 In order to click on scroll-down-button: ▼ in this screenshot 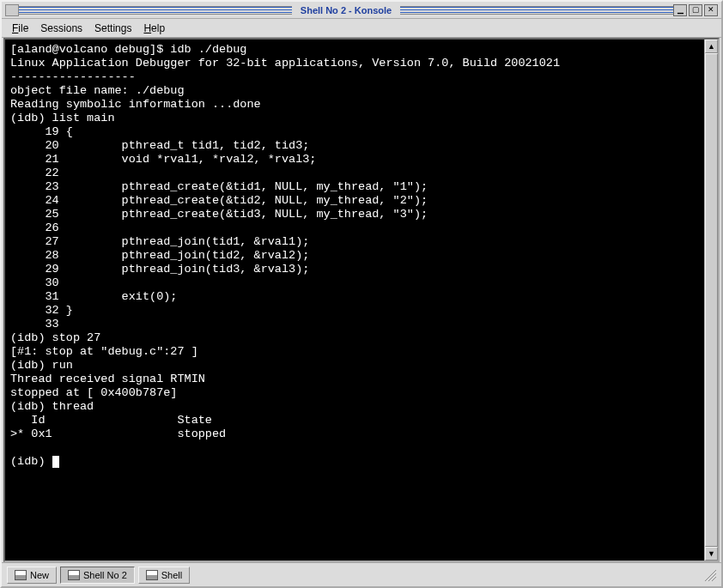, I will do `click(711, 554)`.